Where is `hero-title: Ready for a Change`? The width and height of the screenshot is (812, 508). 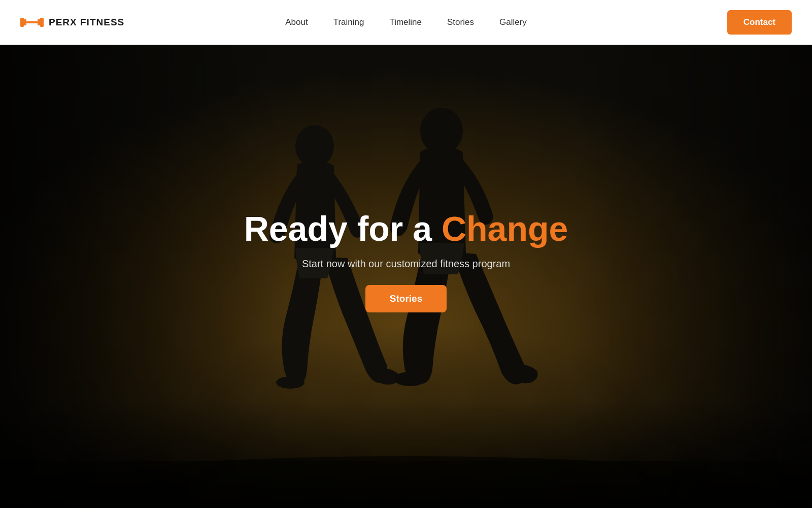
hero-title: Ready for a Change is located at coordinates (406, 229).